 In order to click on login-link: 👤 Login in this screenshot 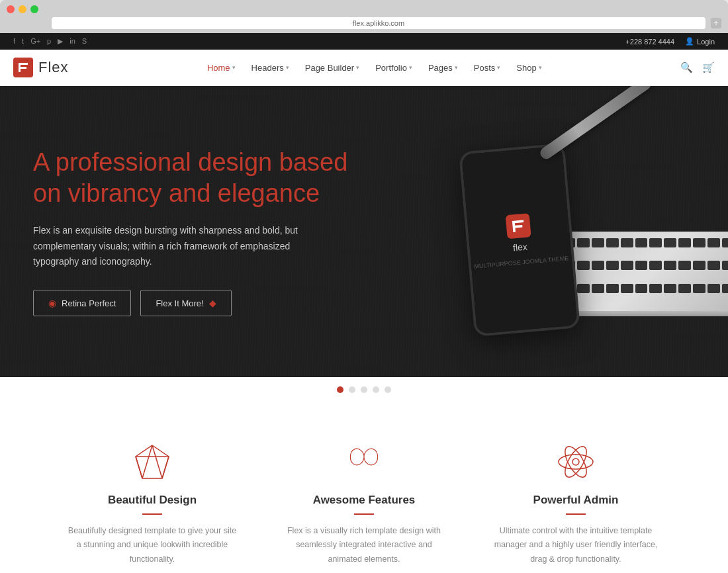, I will do `click(700, 41)`.